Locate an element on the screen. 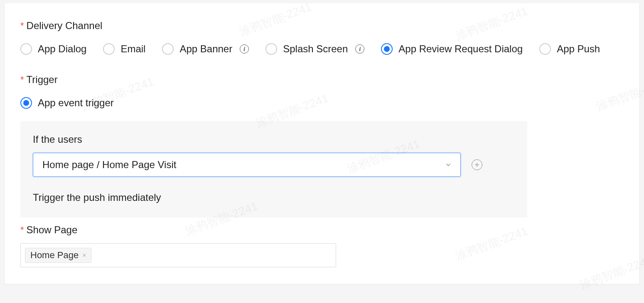  delivery-channel-splash-screen: Splash Screen i is located at coordinates (315, 49).